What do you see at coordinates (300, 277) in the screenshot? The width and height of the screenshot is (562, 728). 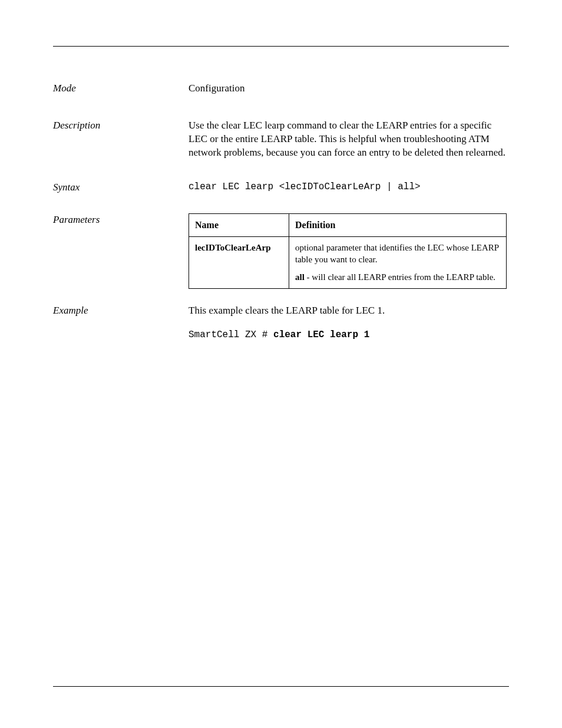 I see `param-def-all-bold: all` at bounding box center [300, 277].